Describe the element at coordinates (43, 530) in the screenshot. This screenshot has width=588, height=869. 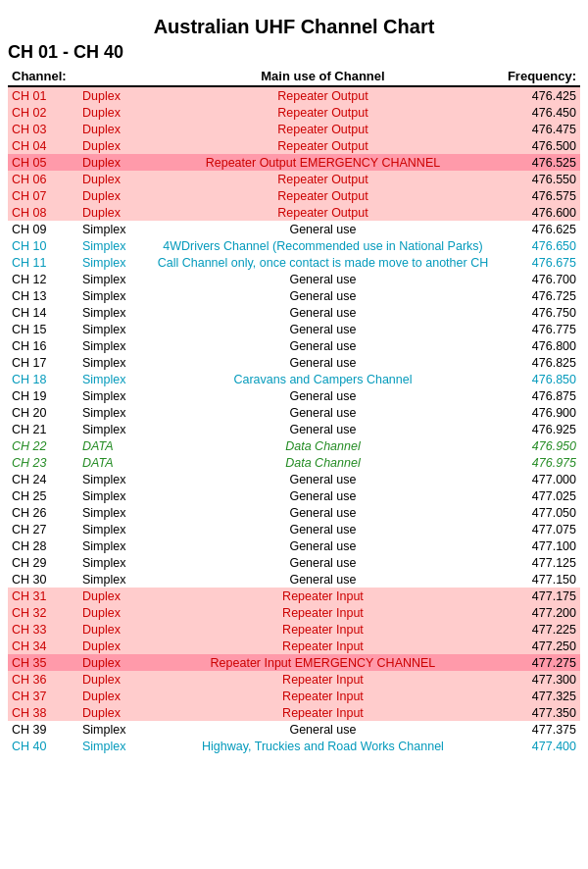
I see `channel-number: CH 27` at that location.